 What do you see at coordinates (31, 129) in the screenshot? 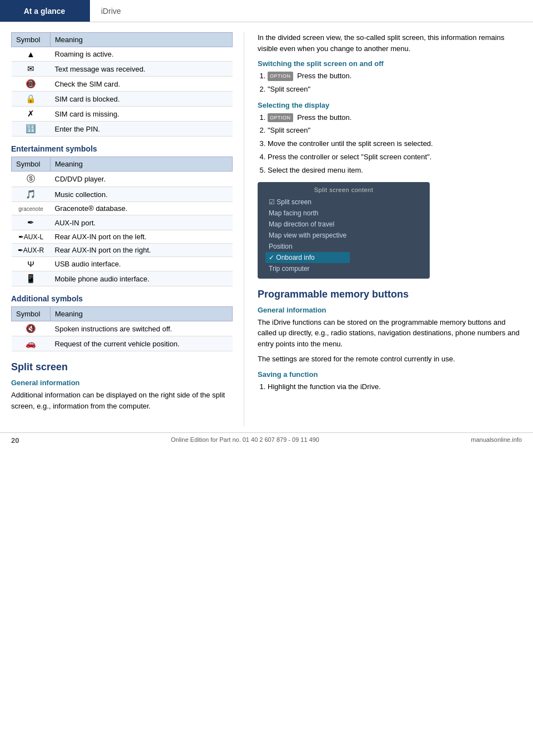
I see `symbol-cell: 🔢` at bounding box center [31, 129].